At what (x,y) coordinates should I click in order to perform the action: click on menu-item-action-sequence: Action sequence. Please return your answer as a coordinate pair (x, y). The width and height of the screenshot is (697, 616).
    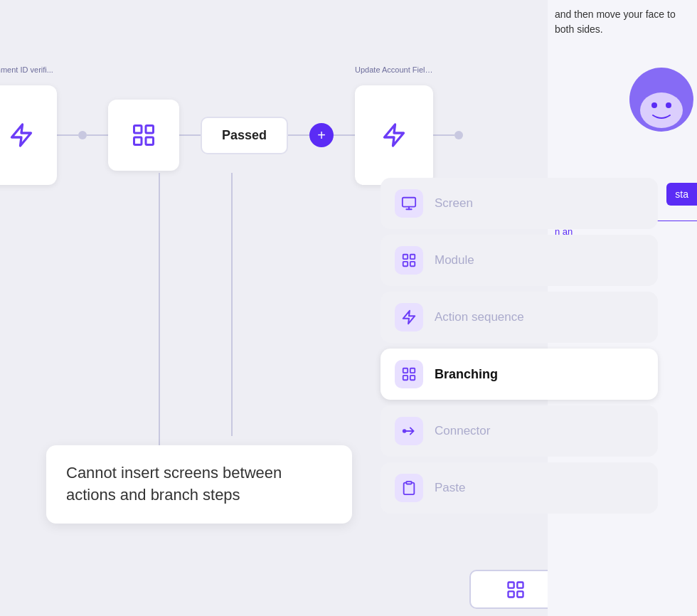
    Looking at the image, I should click on (519, 317).